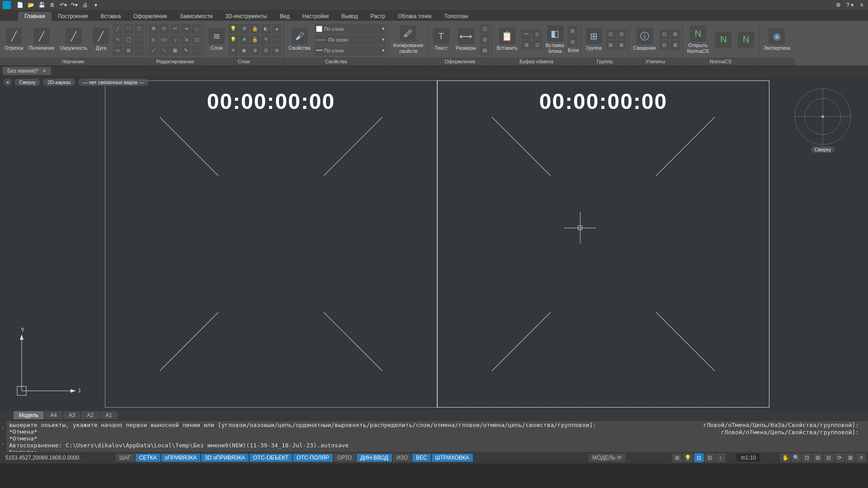 This screenshot has width=868, height=488. What do you see at coordinates (699, 458) in the screenshot?
I see `status-icon: ⊡` at bounding box center [699, 458].